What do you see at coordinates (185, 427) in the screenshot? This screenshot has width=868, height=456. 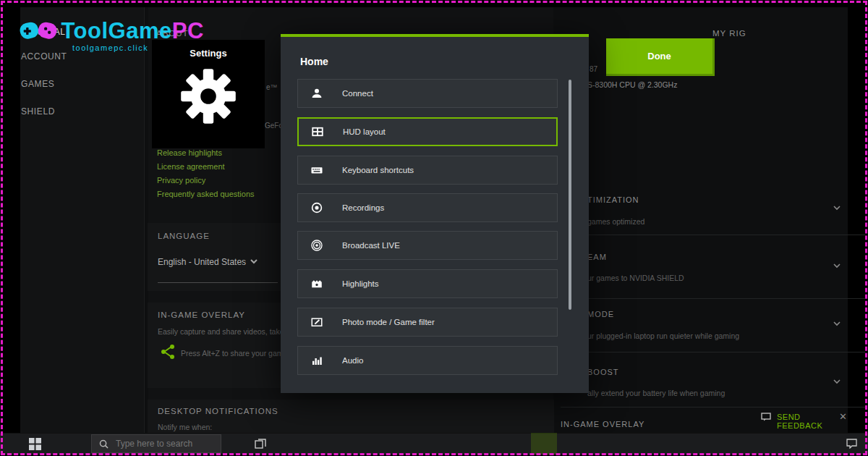 I see `desktop-notifications-description: Notify me when:` at bounding box center [185, 427].